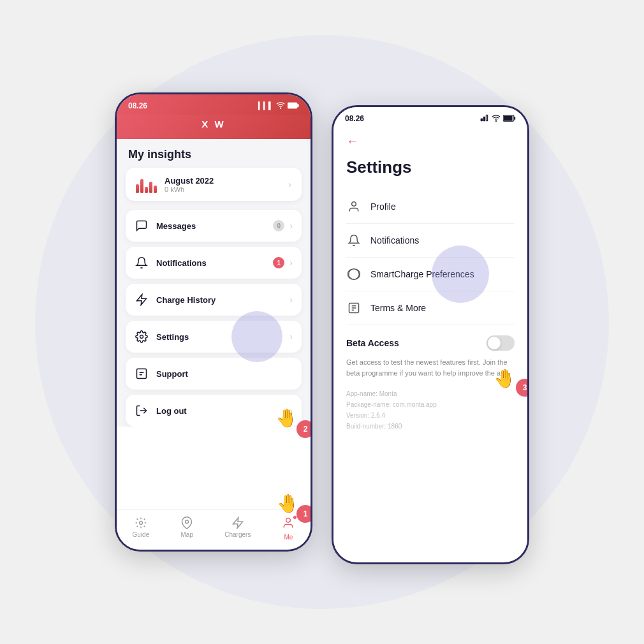  What do you see at coordinates (142, 263) in the screenshot?
I see `notifications-icon` at bounding box center [142, 263].